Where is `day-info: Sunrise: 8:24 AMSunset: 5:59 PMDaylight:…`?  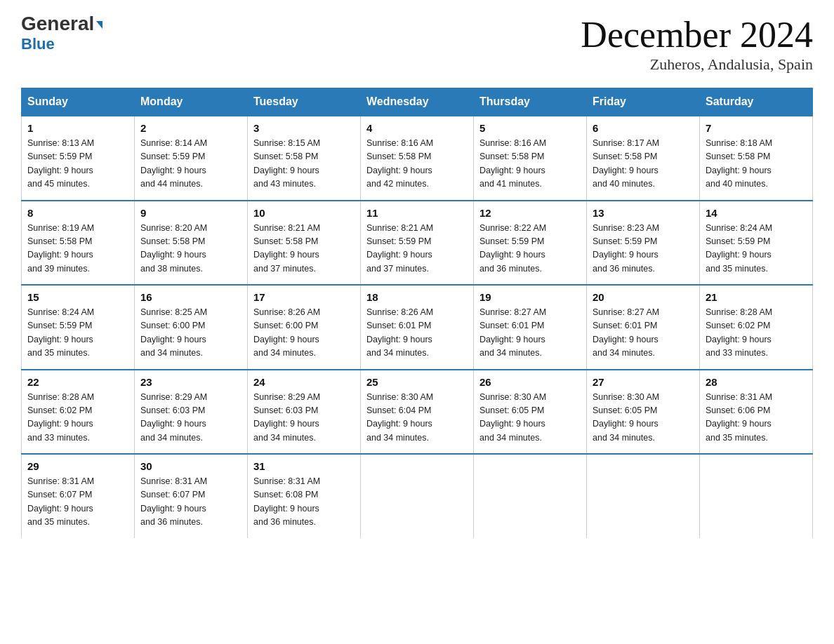 day-info: Sunrise: 8:24 AMSunset: 5:59 PMDaylight:… is located at coordinates (756, 249).